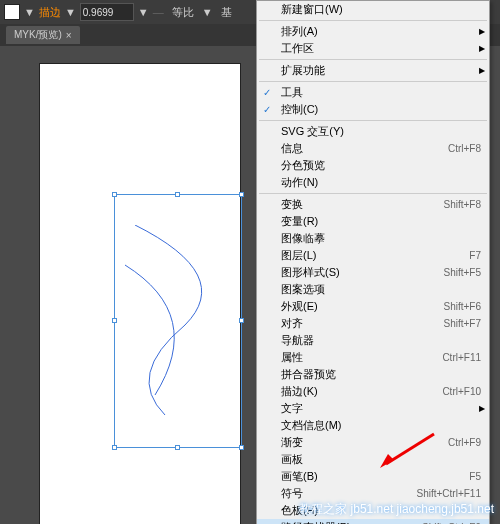  What do you see at coordinates (381, 132) in the screenshot?
I see `menu-item-label: SVG 交互(Y)` at bounding box center [381, 132].